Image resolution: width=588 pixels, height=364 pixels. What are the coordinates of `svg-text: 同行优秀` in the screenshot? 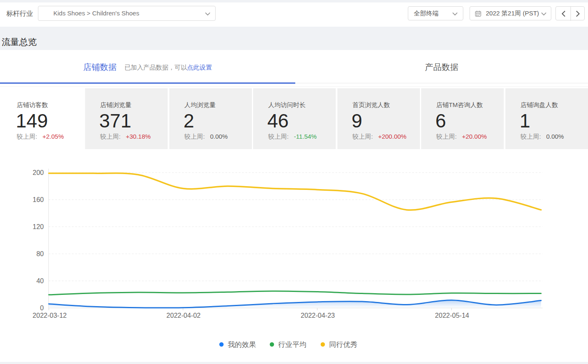 It's located at (343, 345).